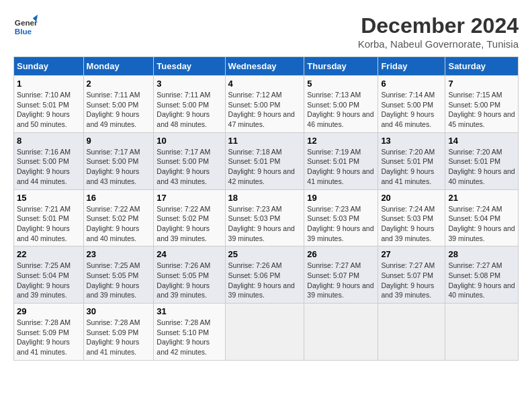 The width and height of the screenshot is (532, 411). What do you see at coordinates (189, 66) in the screenshot?
I see `header-cell-tuesday: Tuesday` at bounding box center [189, 66].